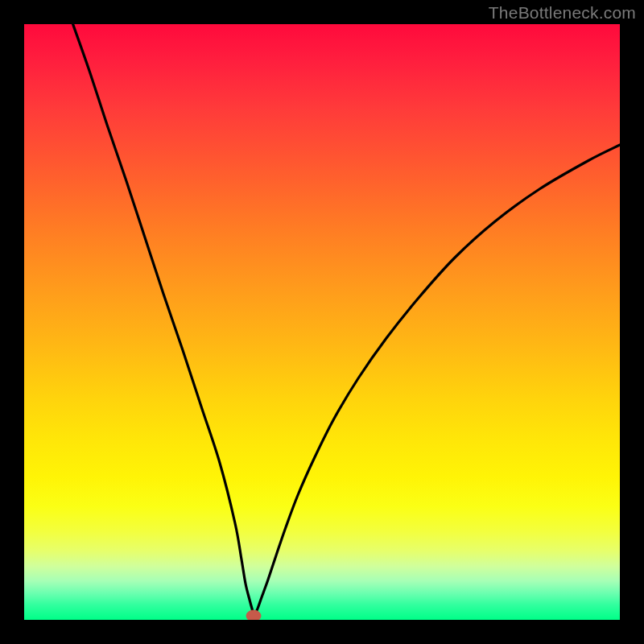 This screenshot has width=644, height=644. I want to click on watermark-text: TheBottleneck.com, so click(562, 13).